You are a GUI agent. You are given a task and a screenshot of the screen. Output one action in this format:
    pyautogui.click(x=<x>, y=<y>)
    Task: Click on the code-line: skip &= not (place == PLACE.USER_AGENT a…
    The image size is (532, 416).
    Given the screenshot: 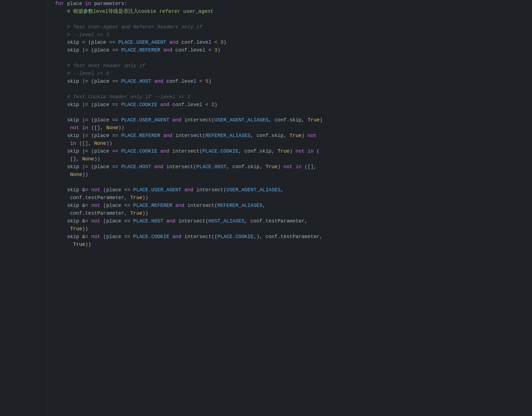 What is the action you would take?
    pyautogui.click(x=294, y=190)
    